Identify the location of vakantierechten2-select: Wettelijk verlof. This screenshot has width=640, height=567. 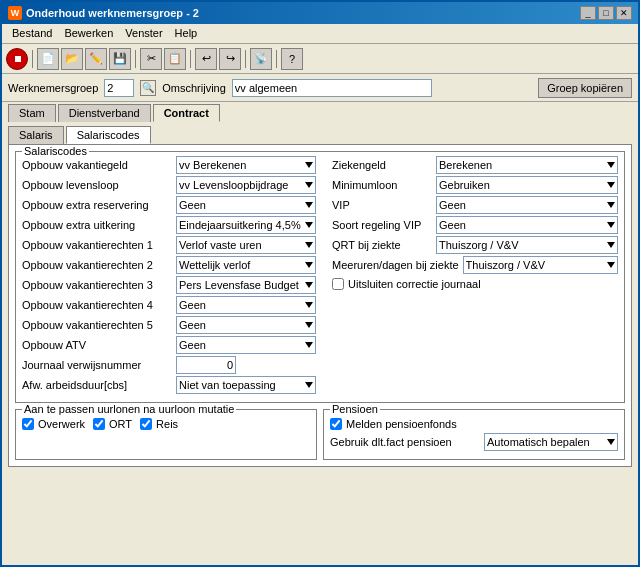
(246, 265).